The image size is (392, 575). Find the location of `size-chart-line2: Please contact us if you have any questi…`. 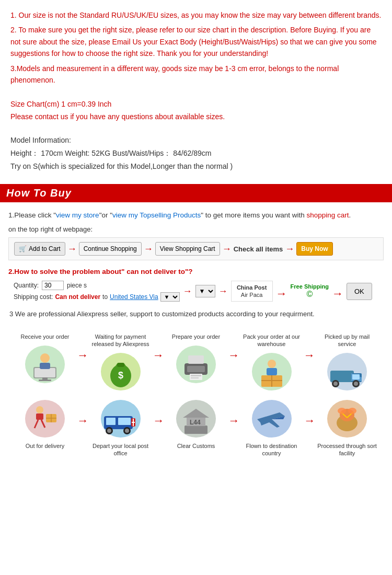

size-chart-line2: Please contact us if you have any questi… is located at coordinates (196, 117).